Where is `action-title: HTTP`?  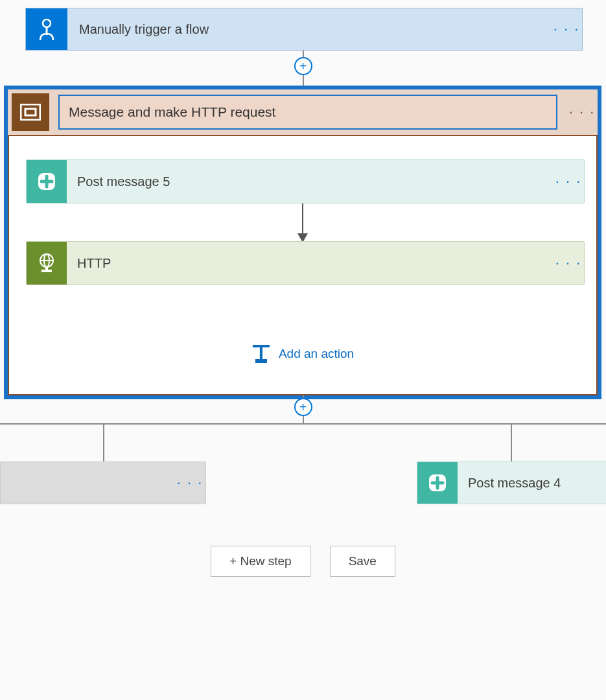
action-title: HTTP is located at coordinates (310, 263).